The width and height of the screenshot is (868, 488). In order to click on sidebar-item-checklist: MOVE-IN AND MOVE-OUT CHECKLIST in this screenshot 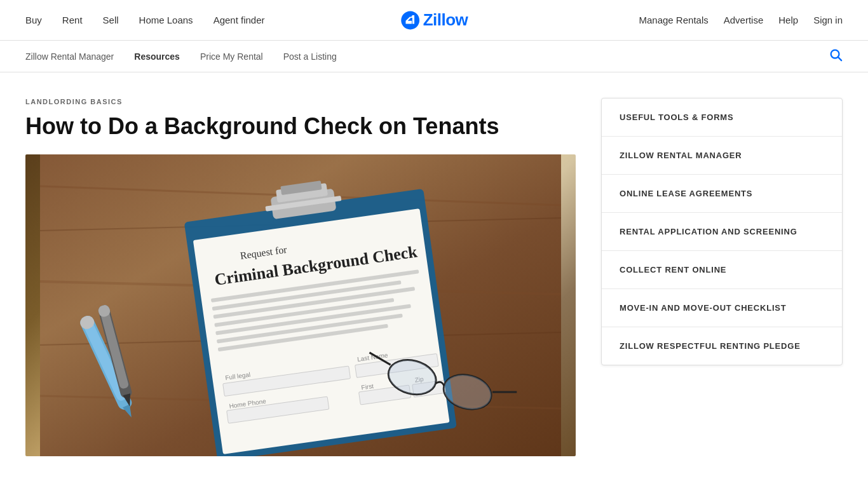, I will do `click(722, 308)`.